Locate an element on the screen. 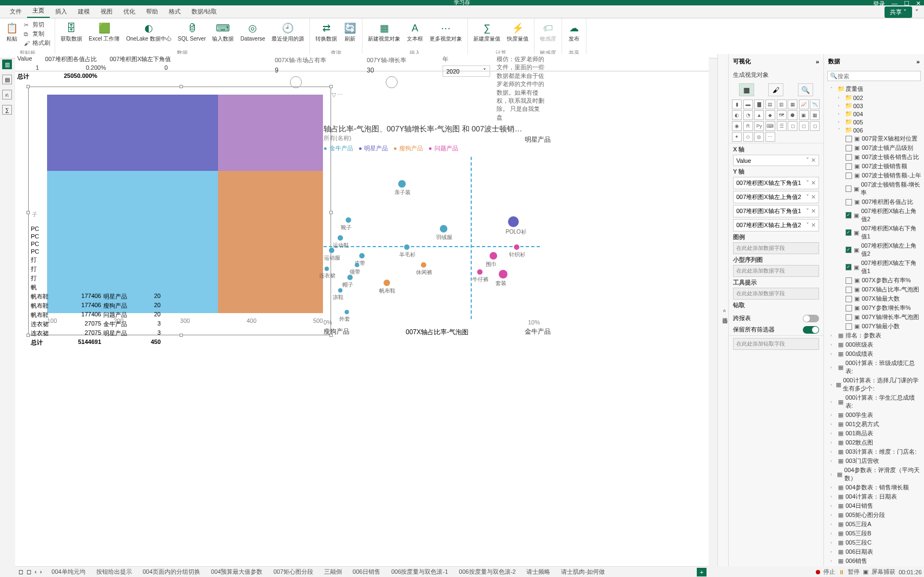 The image size is (924, 577). transform-button: ⇄转换数据 is located at coordinates (326, 31).